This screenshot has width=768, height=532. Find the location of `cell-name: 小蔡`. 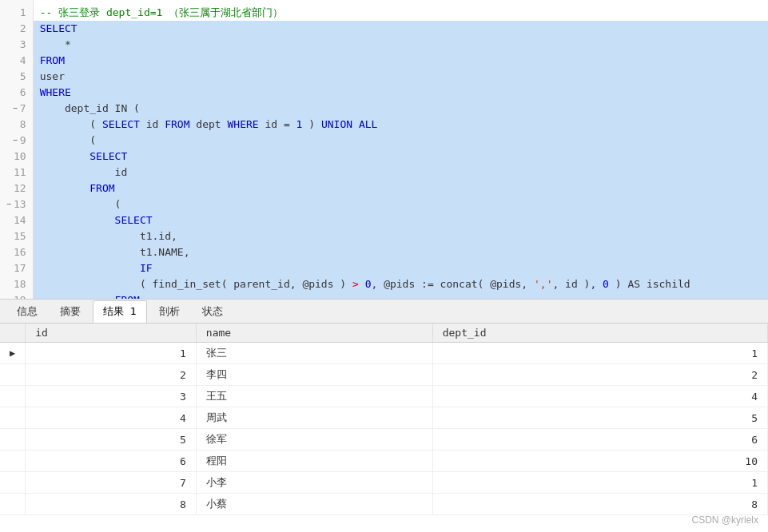

cell-name: 小蔡 is located at coordinates (314, 505).